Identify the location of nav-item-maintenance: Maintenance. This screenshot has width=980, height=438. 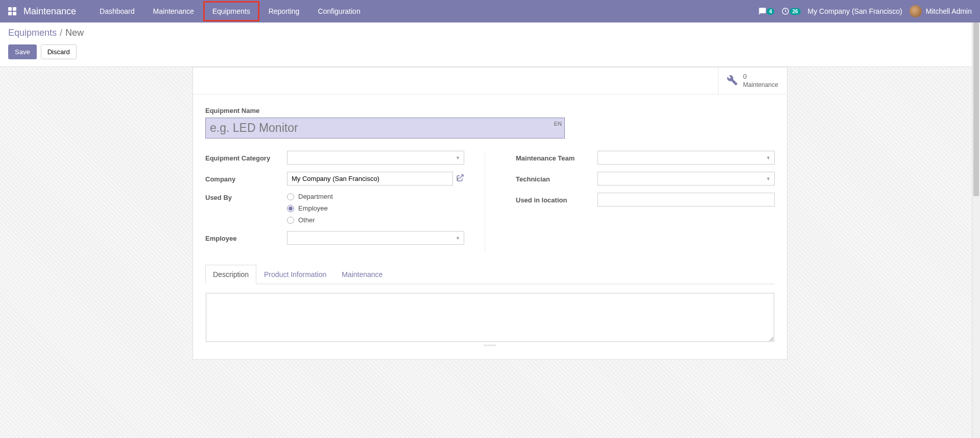
(174, 11).